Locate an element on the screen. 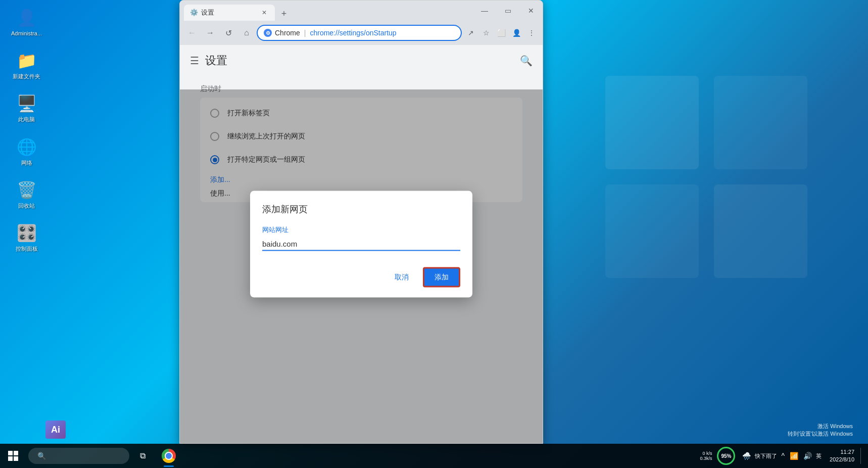  new-folder-label: 新建文件夹 is located at coordinates (26, 77).